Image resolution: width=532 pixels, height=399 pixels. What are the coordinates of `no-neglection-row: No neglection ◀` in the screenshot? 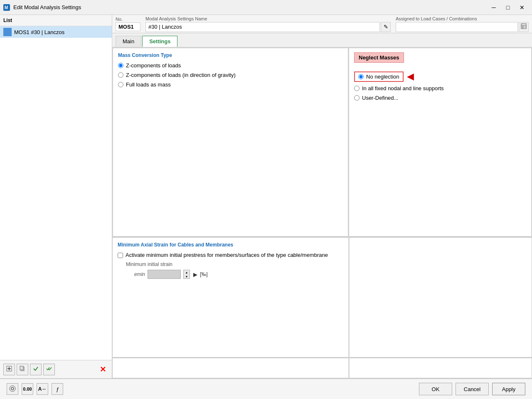 It's located at (440, 76).